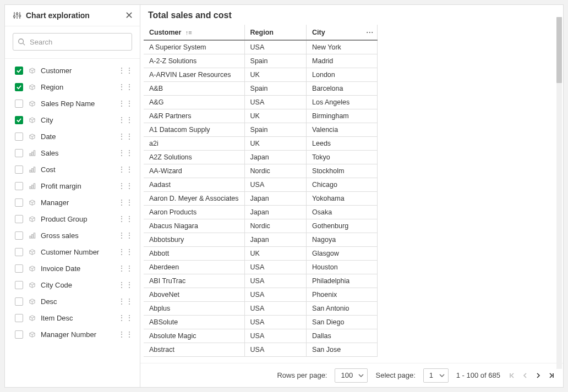 Image resolution: width=568 pixels, height=392 pixels. Describe the element at coordinates (73, 103) in the screenshot. I see `field-row: Sales Rep Name⋮⋮` at that location.